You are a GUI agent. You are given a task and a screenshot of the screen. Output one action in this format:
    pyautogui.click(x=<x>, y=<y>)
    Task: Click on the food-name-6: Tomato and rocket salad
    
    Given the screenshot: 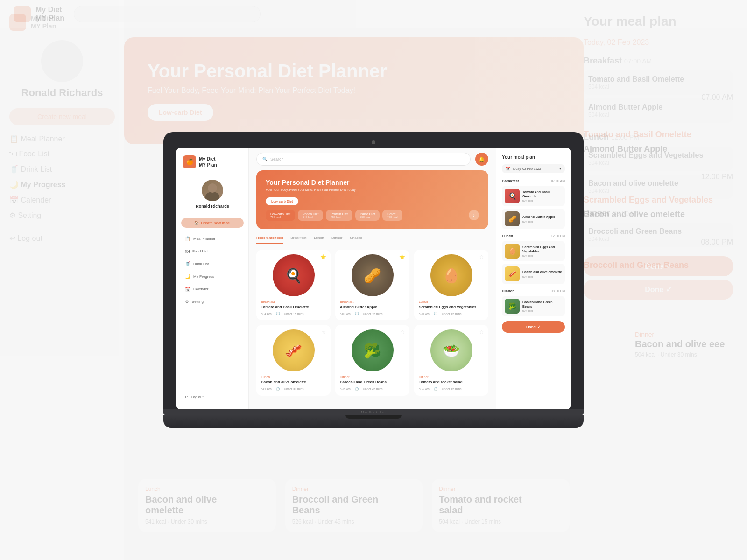 What is the action you would take?
    pyautogui.click(x=451, y=382)
    